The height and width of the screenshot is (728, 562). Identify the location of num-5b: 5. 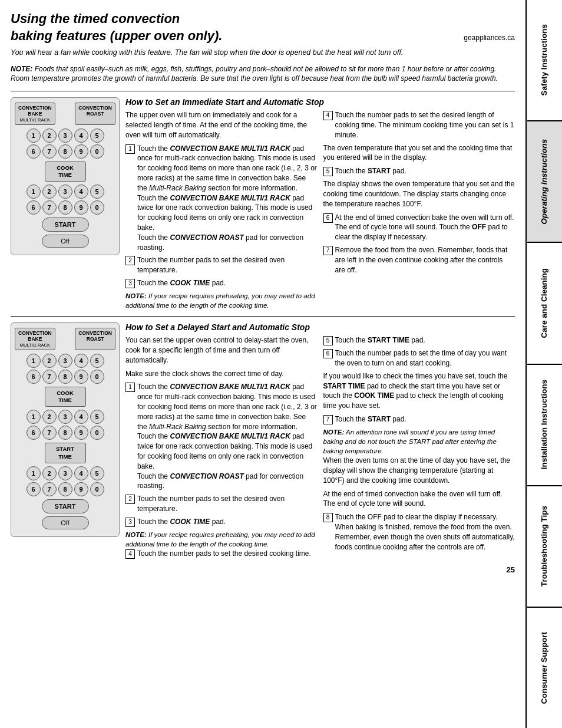
(97, 192).